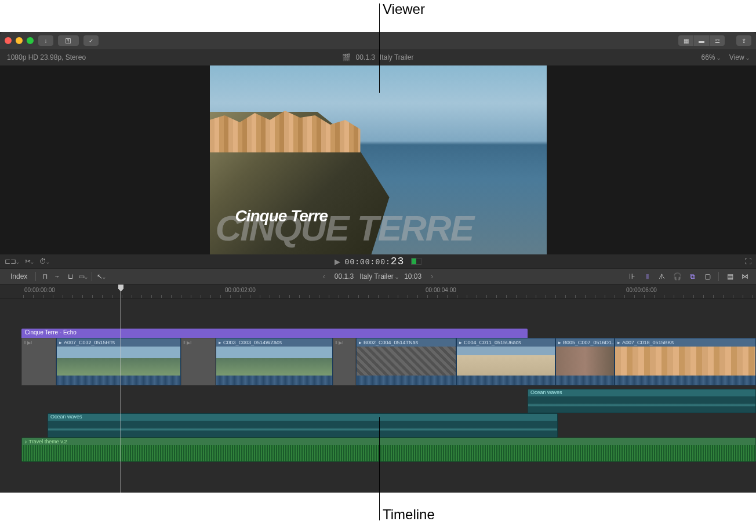  Describe the element at coordinates (388, 442) in the screenshot. I see `clip-label: ♪ Travel theme v.2` at that location.